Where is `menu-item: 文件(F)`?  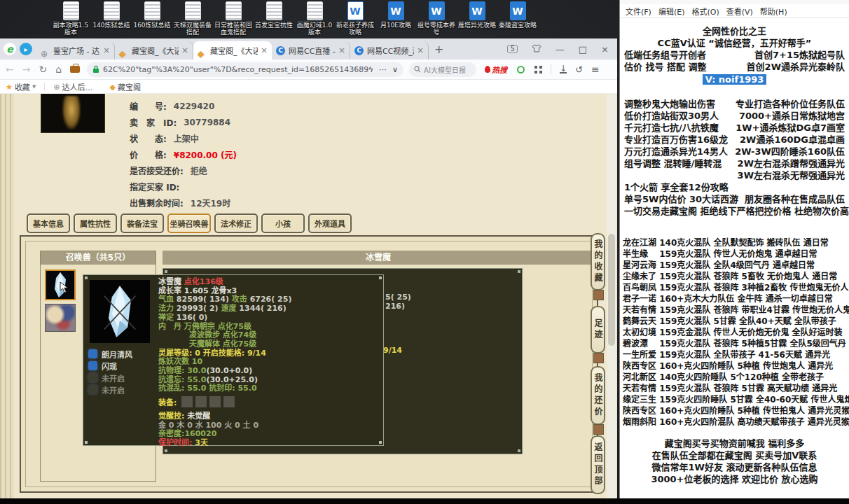
menu-item: 文件(F) is located at coordinates (639, 11).